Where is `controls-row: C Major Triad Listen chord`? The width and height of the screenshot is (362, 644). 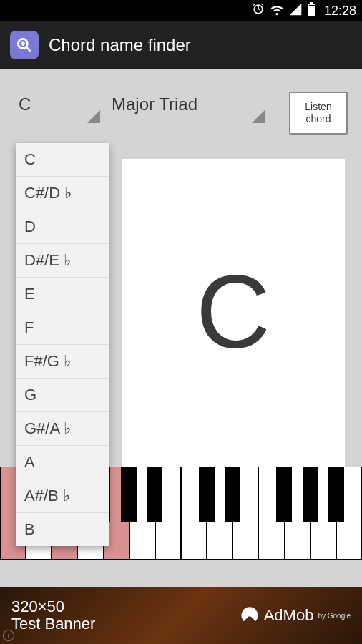 controls-row: C Major Triad Listen chord is located at coordinates (181, 107).